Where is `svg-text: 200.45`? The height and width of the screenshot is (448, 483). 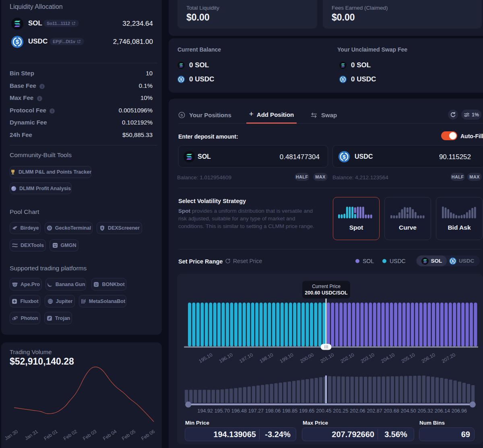 svg-text: 200.45 is located at coordinates (324, 411).